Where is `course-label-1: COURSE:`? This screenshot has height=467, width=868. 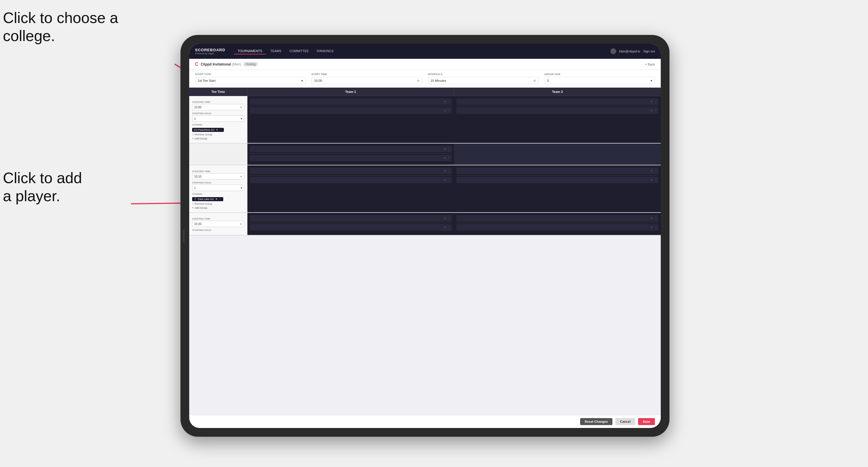 course-label-1: COURSE: is located at coordinates (218, 125).